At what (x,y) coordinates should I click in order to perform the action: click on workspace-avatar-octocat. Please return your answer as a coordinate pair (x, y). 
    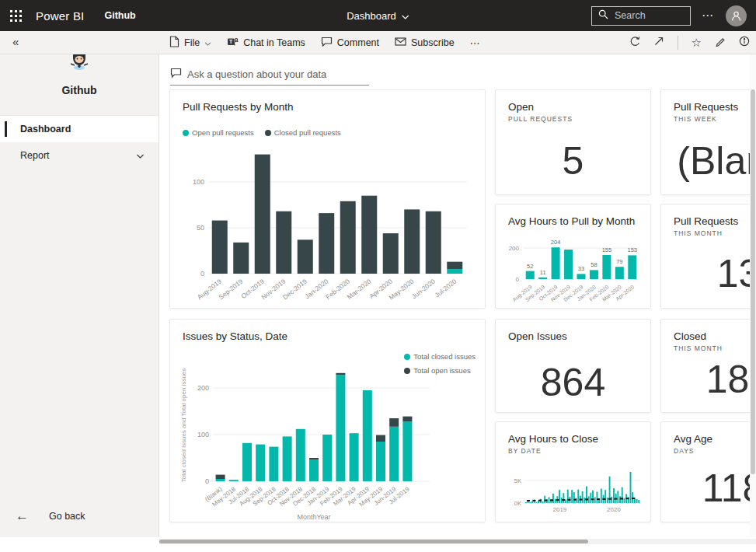
    Looking at the image, I should click on (79, 67).